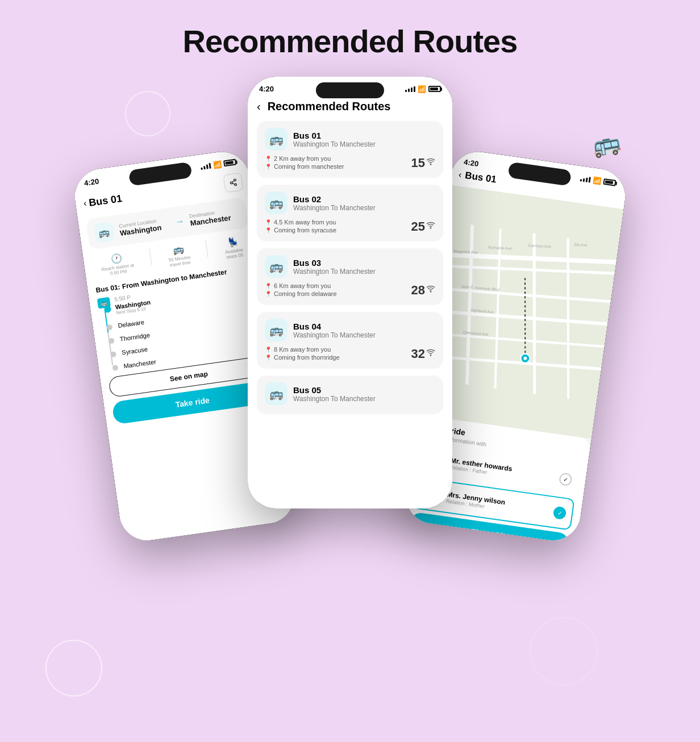  What do you see at coordinates (117, 264) in the screenshot?
I see `stat-time: 🕐 Reach station at5:50 PM` at bounding box center [117, 264].